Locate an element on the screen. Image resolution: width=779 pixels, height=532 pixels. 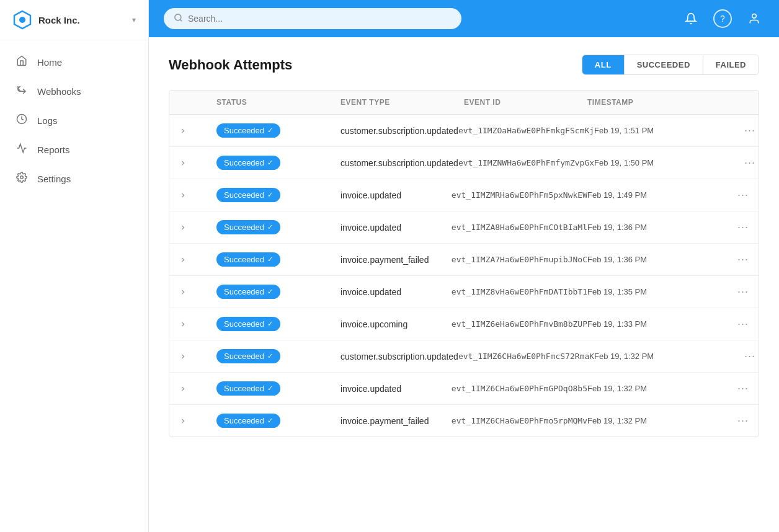
badge-text-6: Succeeded is located at coordinates (244, 324).